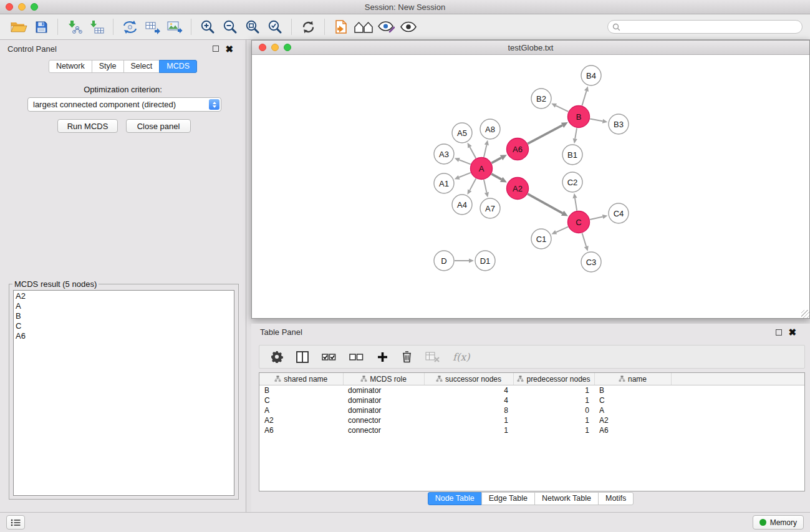 This screenshot has width=810, height=532. Describe the element at coordinates (383, 357) in the screenshot. I see `add-column-button` at that location.